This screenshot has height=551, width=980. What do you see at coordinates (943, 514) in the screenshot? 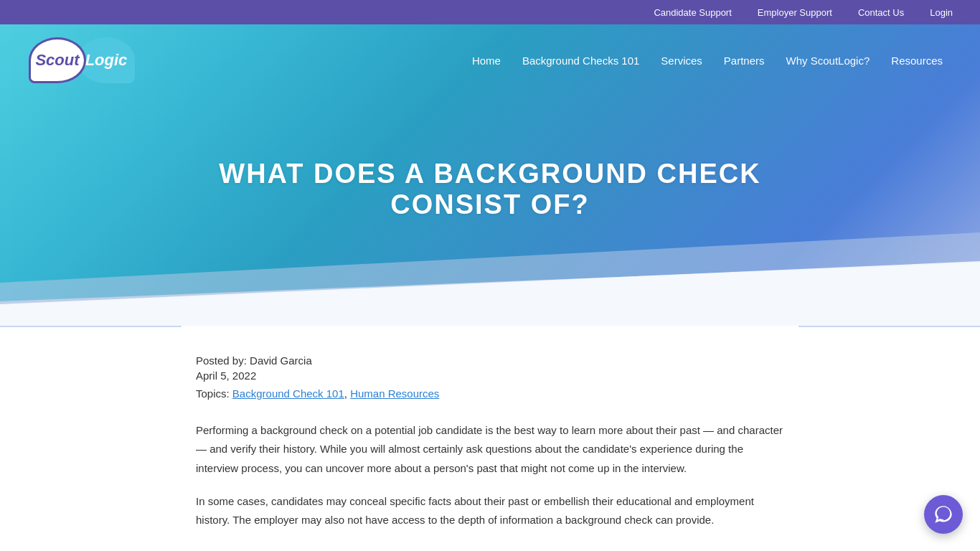
I see `chat-button` at bounding box center [943, 514].